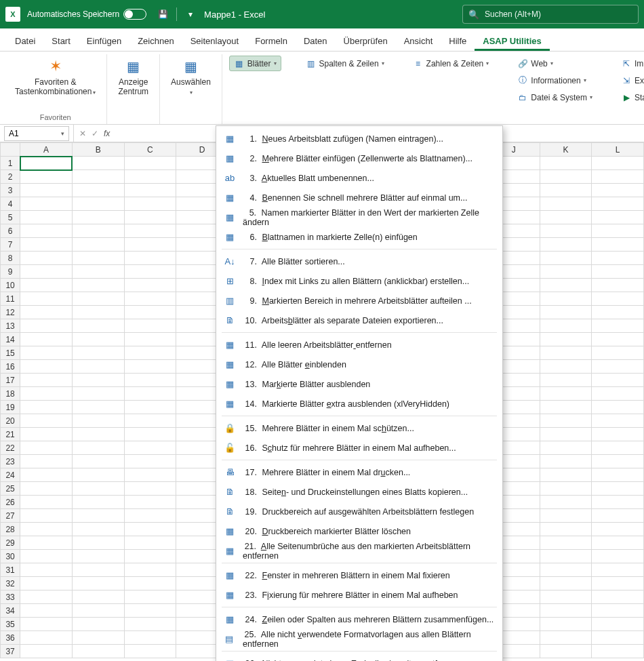  I want to click on tab-start: Start, so click(61, 41).